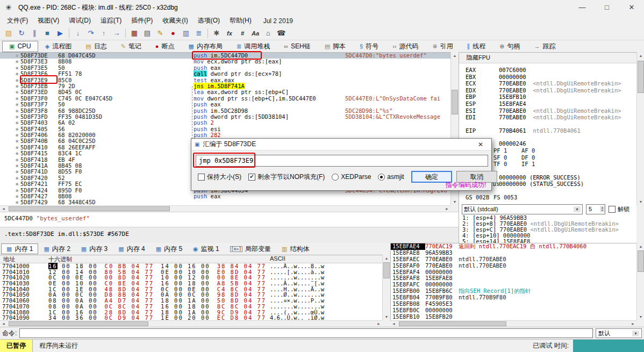 This screenshot has width=644, height=352. Describe the element at coordinates (582, 8) in the screenshot. I see `minimize-button: —` at that location.